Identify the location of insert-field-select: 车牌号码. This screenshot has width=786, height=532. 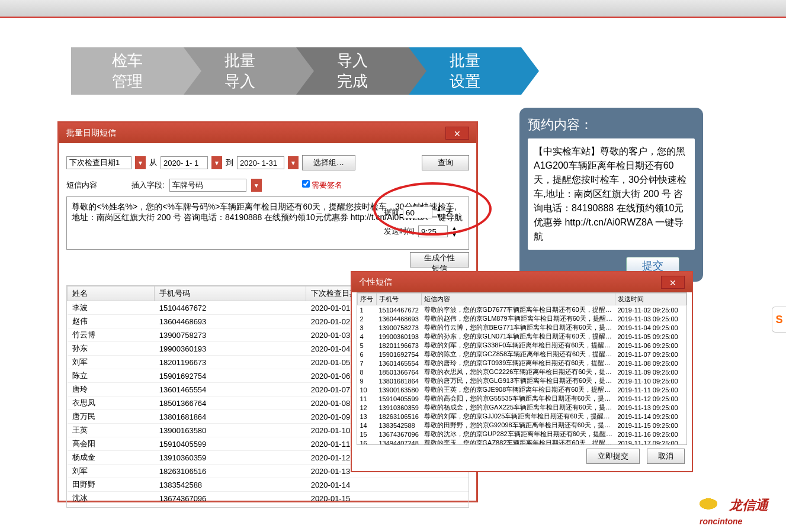
(208, 185).